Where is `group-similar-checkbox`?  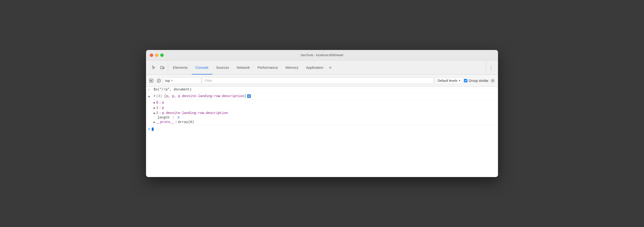
group-similar-checkbox is located at coordinates (466, 81).